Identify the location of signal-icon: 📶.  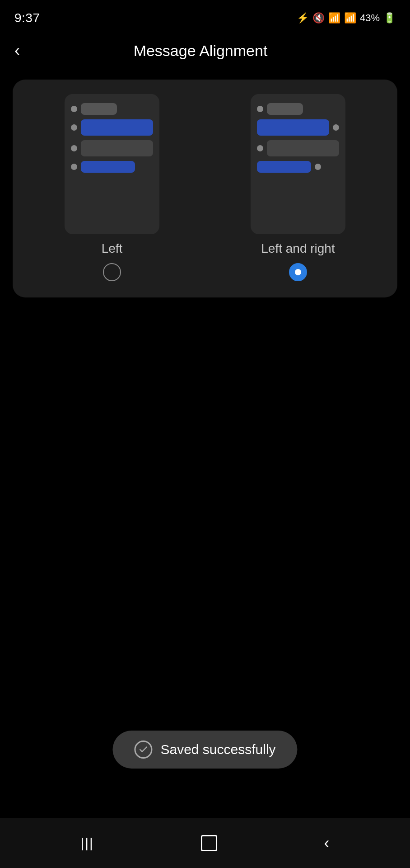
(350, 18).